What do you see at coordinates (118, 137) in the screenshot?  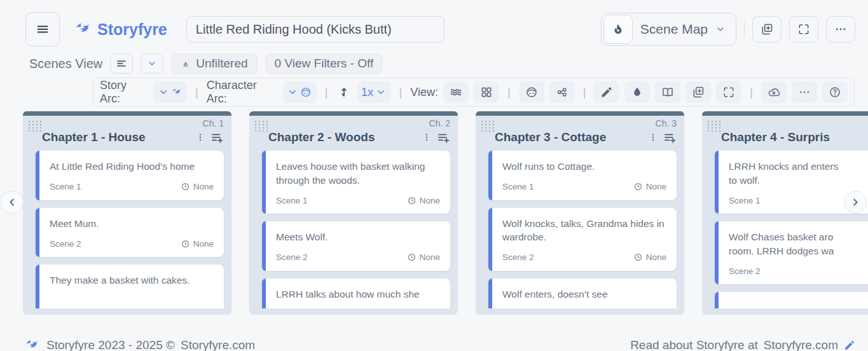 I see `chapter-title: Chapter 1 - House` at bounding box center [118, 137].